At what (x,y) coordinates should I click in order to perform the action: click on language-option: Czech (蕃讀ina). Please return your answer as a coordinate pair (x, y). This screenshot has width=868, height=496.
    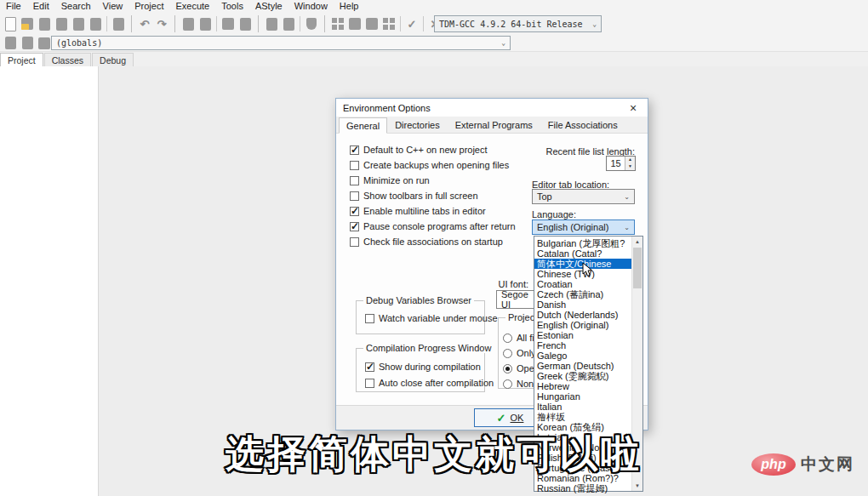
    Looking at the image, I should click on (583, 294).